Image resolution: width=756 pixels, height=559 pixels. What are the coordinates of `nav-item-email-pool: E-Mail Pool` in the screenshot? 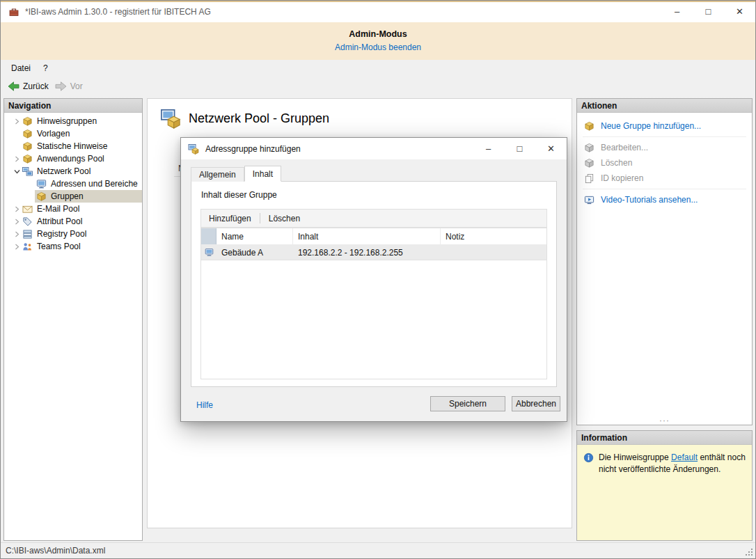 It's located at (73, 209).